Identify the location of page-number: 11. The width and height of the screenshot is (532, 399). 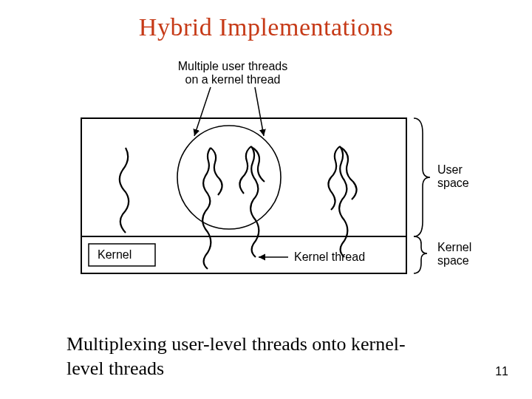
(502, 372).